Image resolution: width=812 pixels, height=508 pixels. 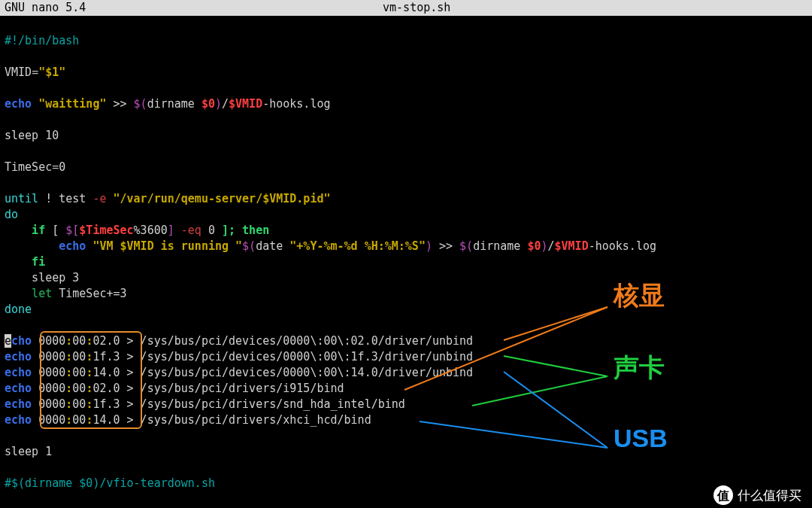 I want to click on fi-kw: fi, so click(x=25, y=262).